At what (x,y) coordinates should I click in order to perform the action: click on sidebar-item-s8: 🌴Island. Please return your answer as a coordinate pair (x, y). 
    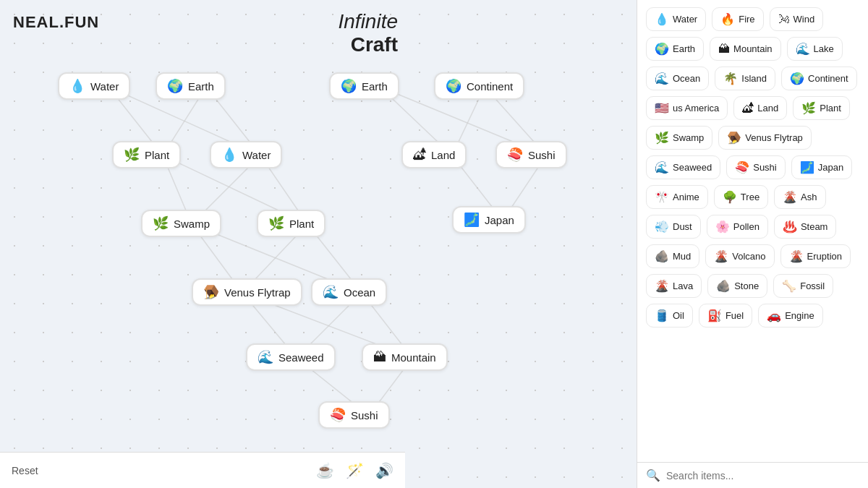
    Looking at the image, I should click on (745, 78).